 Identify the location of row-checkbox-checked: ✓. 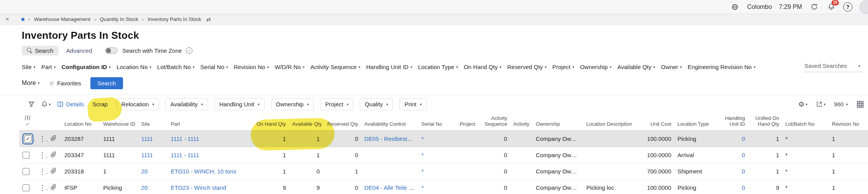
(28, 139).